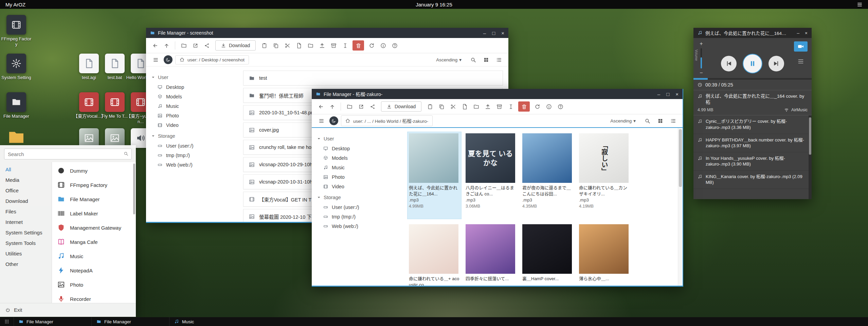 Image resolution: width=868 pixels, height=326 pixels. What do you see at coordinates (26, 233) in the screenshot?
I see `category-system-settings: System Settings` at bounding box center [26, 233].